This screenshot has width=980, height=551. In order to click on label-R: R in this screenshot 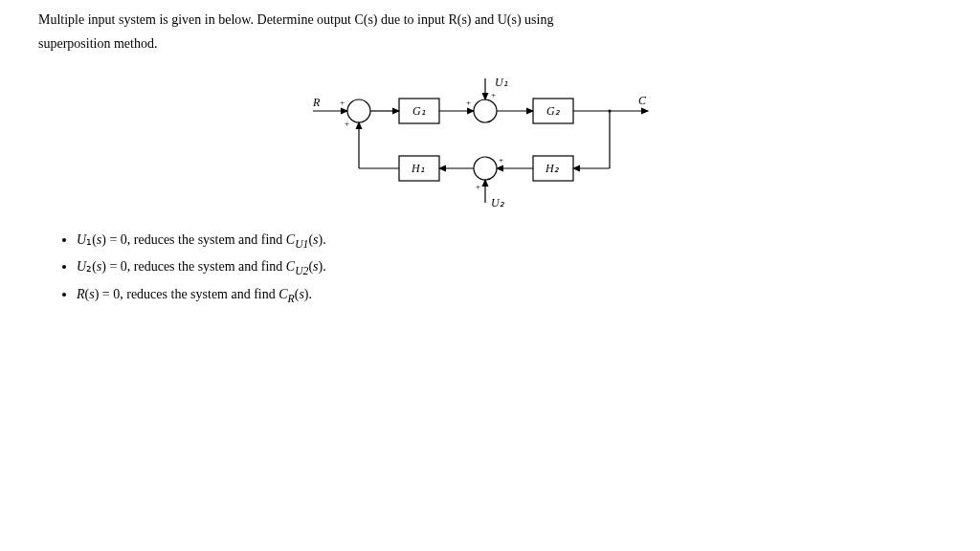, I will do `click(316, 102)`.